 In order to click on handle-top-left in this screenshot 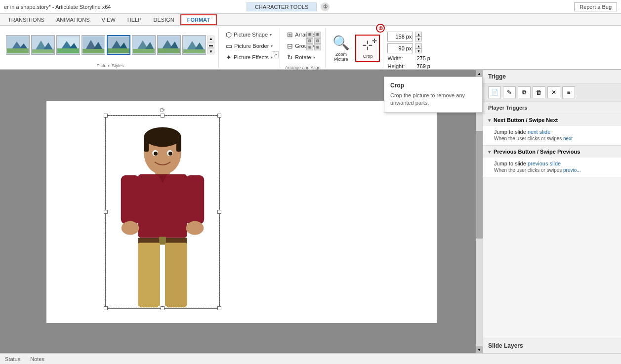, I will do `click(106, 116)`.